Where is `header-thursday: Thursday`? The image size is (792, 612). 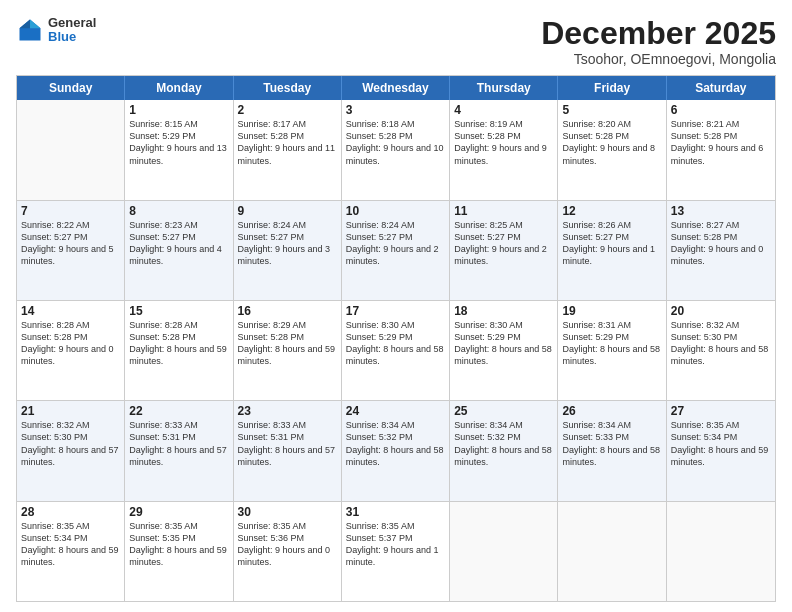
header-thursday: Thursday is located at coordinates (504, 88).